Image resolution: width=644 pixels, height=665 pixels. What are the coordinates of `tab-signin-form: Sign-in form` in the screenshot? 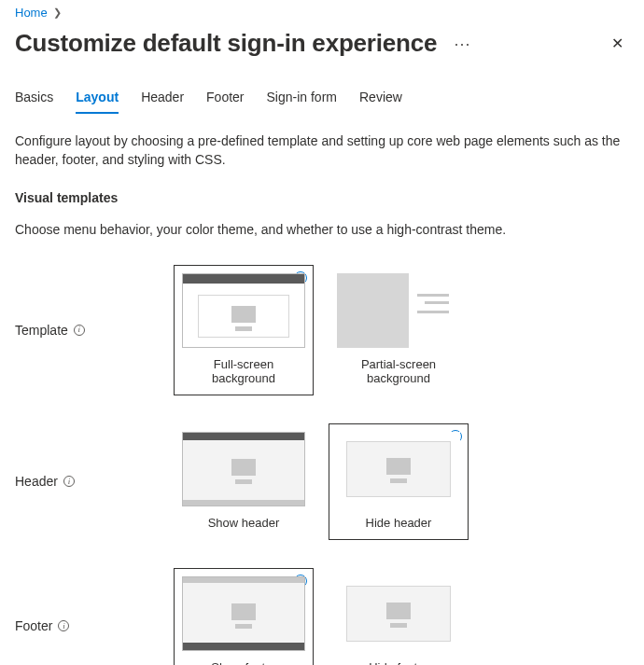 It's located at (302, 102).